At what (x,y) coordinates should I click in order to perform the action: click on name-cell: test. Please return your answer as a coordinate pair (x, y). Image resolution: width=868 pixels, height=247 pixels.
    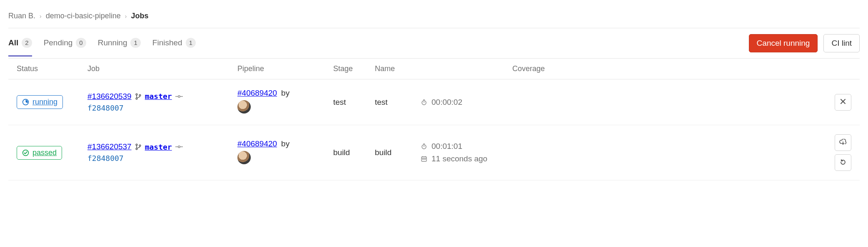
    Looking at the image, I should click on (389, 102).